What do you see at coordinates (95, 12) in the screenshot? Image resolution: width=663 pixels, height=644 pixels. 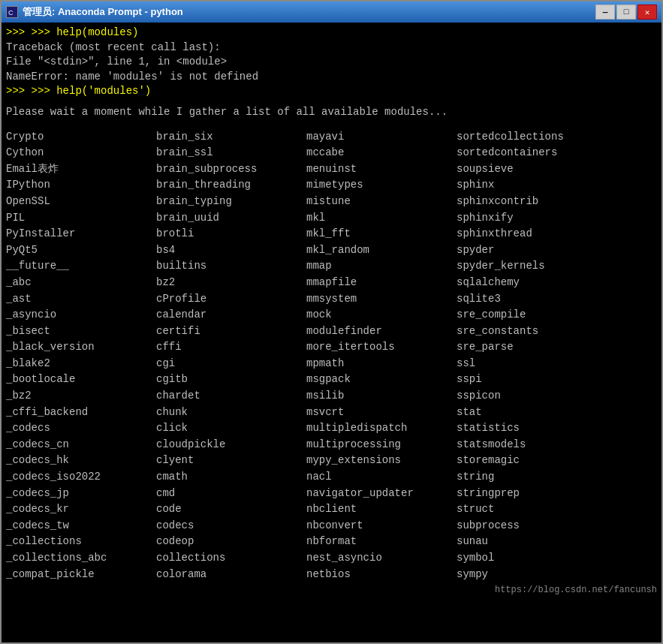 I see `title-bar-left: C 管理员: Anaconda Prompt - python` at bounding box center [95, 12].